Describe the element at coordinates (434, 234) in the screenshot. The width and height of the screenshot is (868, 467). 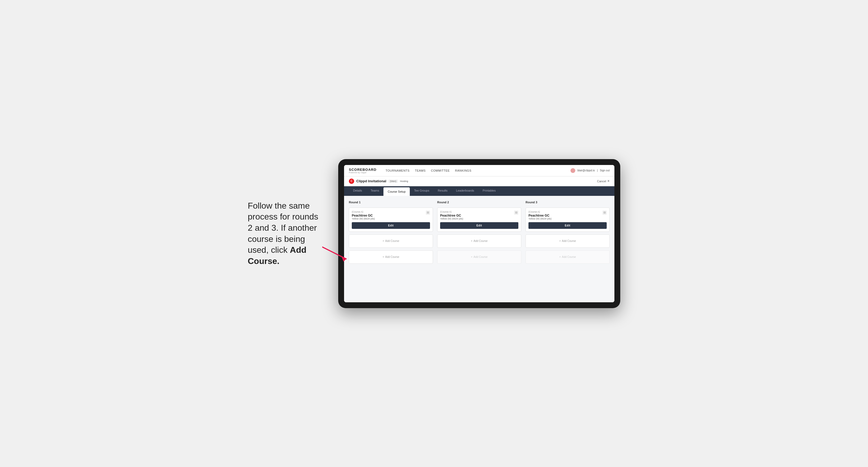
I see `page-wrapper: Follow the same process for rounds 2 and…` at that location.